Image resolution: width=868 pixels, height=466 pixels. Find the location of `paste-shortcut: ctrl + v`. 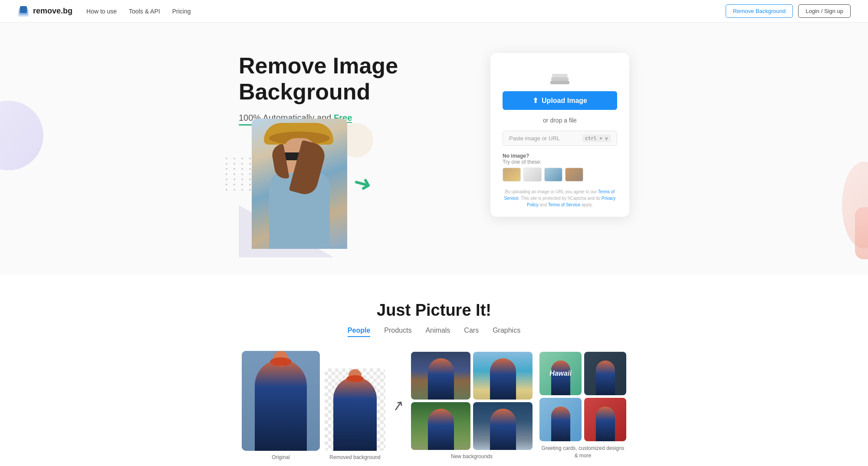

paste-shortcut: ctrl + v is located at coordinates (596, 138).